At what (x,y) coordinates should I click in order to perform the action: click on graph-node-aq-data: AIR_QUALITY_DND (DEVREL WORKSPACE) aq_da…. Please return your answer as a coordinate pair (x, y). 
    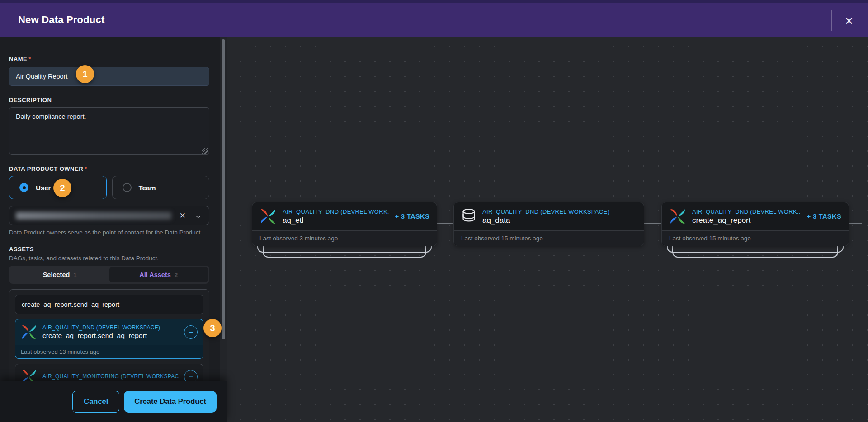
    Looking at the image, I should click on (549, 224).